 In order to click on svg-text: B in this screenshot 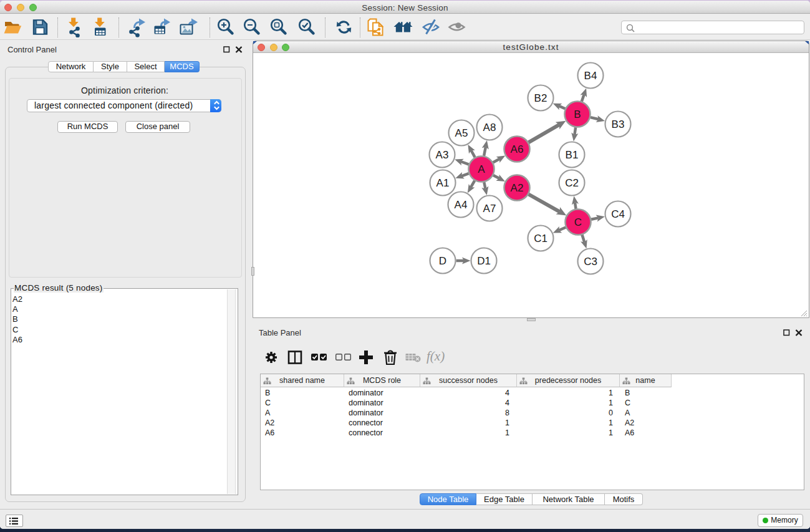, I will do `click(577, 115)`.